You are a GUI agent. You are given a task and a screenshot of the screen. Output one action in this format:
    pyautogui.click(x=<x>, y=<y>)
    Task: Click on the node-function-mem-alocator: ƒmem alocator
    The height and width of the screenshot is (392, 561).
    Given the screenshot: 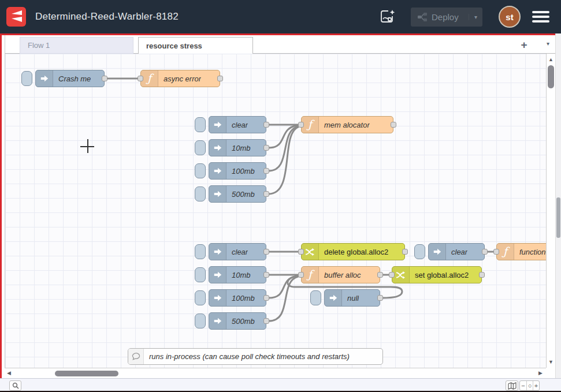 What is the action you would take?
    pyautogui.click(x=347, y=125)
    